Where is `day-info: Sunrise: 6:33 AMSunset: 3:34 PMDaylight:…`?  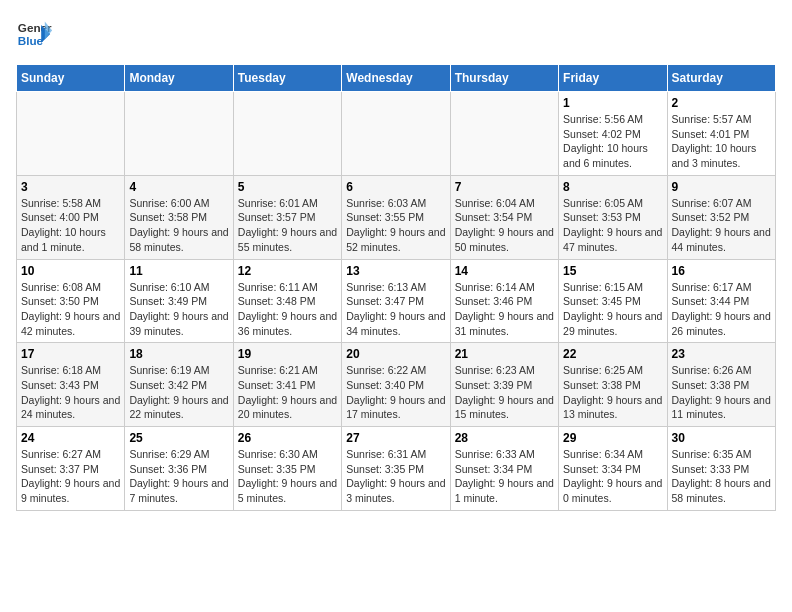
day-info: Sunrise: 6:33 AMSunset: 3:34 PMDaylight:… is located at coordinates (504, 476).